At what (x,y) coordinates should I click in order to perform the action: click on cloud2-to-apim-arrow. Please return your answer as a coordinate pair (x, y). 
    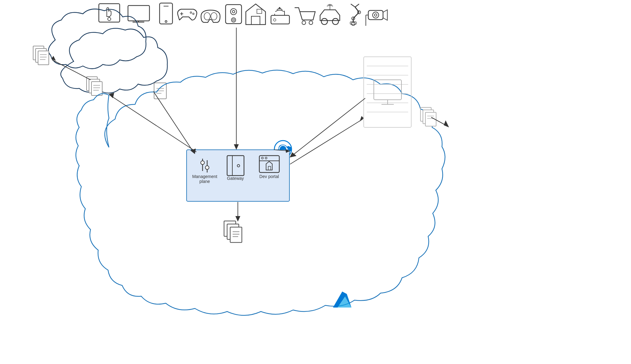
    Looking at the image, I should click on (175, 123).